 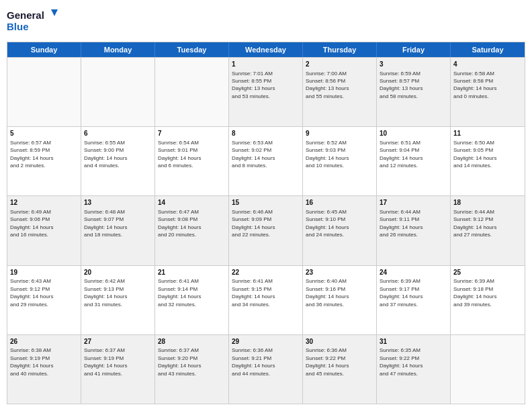 What do you see at coordinates (414, 369) in the screenshot?
I see `calendar-cell: 31Sunrise: 6:35 AM Sunset: 9:22 PM Dayli…` at bounding box center [414, 369].